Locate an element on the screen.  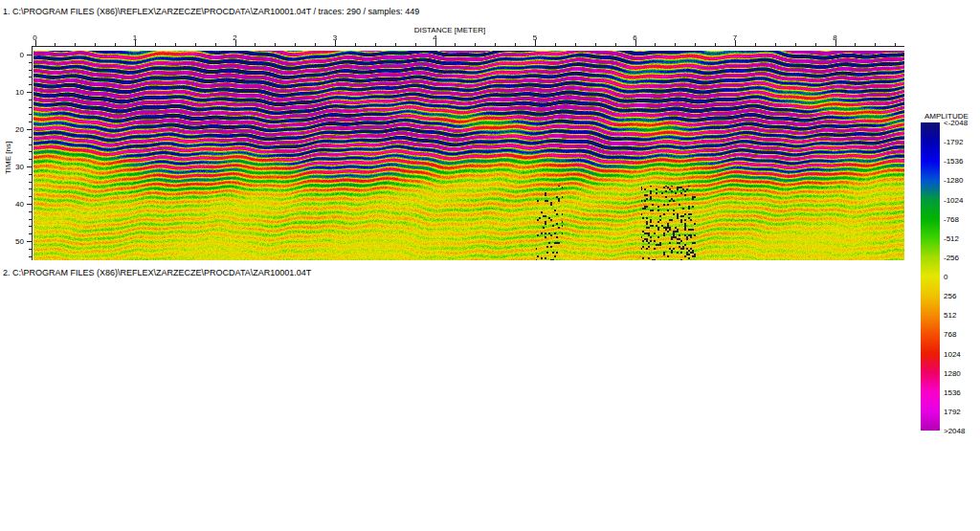
y-tick-label: 0 is located at coordinates (12, 55).